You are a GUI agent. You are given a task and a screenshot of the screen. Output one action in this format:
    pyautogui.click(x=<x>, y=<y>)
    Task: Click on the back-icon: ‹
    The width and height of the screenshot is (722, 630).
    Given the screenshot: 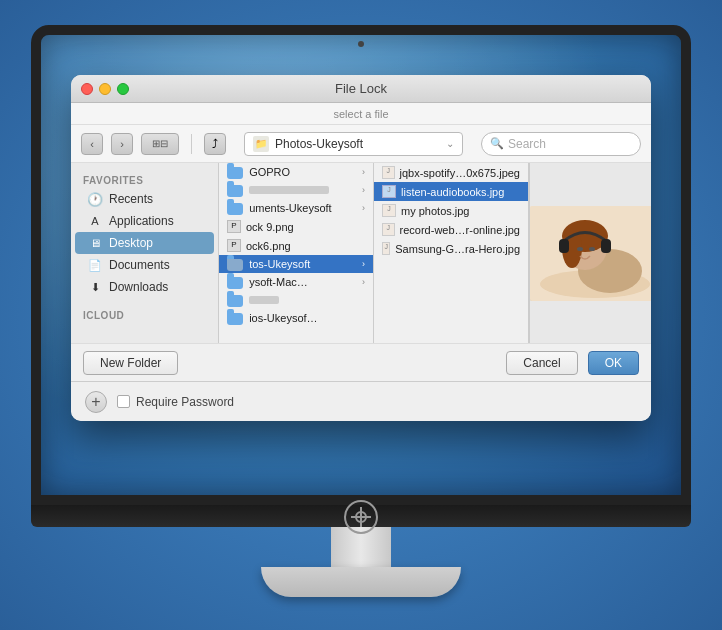 What is the action you would take?
    pyautogui.click(x=92, y=144)
    